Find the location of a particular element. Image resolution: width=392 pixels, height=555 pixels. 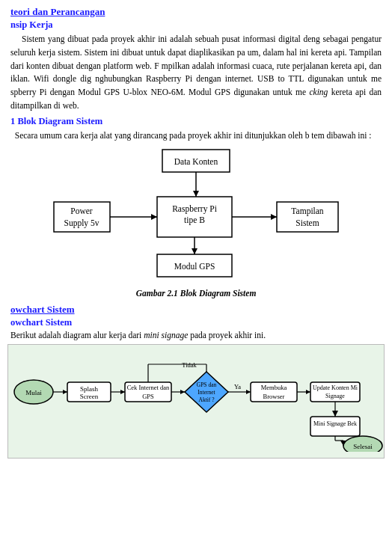

blok-diagram-title: 1 Blok Diagram Sistem is located at coordinates (196, 121).